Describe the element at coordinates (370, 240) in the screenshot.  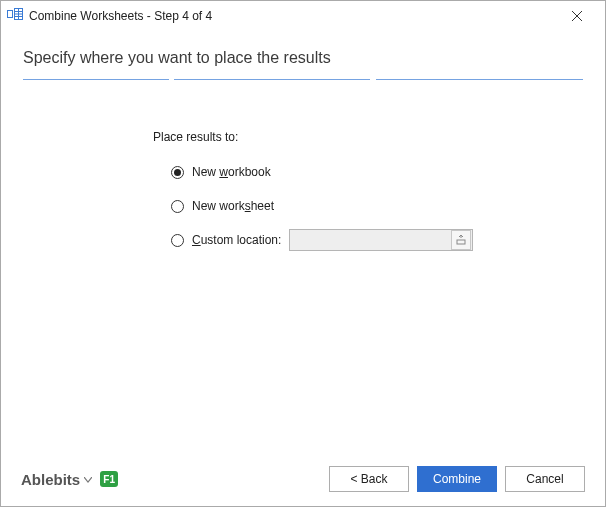
I see `custom-location-input` at that location.